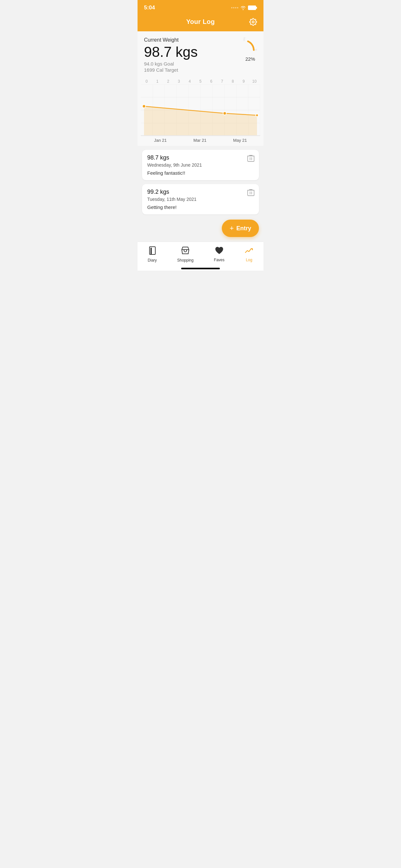 This screenshot has width=401, height=868. What do you see at coordinates (201, 70) in the screenshot?
I see `cal-target: 1699 Cal Target` at bounding box center [201, 70].